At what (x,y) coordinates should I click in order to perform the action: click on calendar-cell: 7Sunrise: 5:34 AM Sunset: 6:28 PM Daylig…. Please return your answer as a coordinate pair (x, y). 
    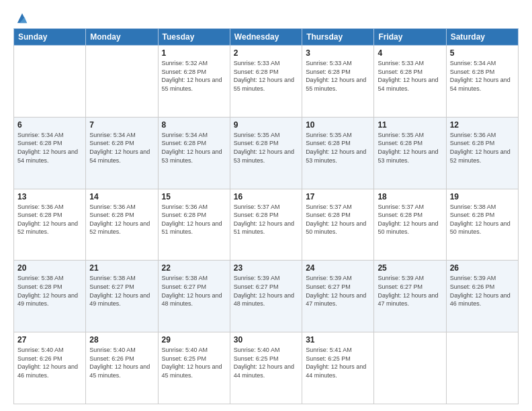
    Looking at the image, I should click on (122, 153).